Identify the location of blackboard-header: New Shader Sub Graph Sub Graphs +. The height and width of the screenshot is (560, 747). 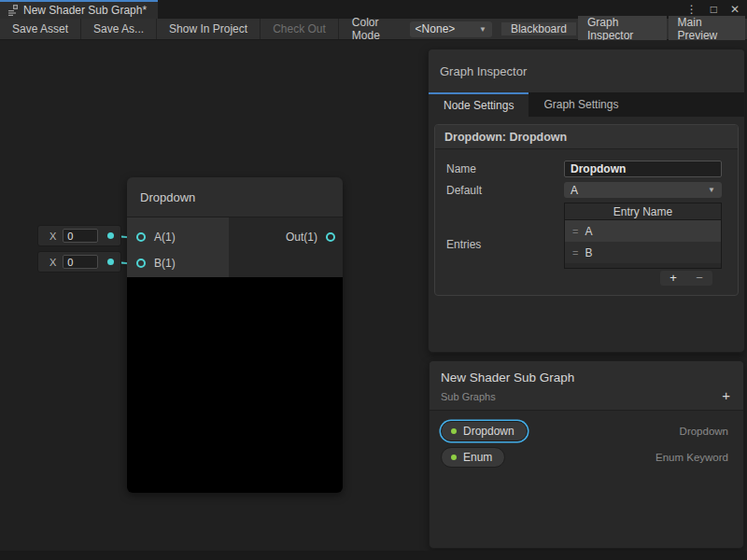
(586, 386).